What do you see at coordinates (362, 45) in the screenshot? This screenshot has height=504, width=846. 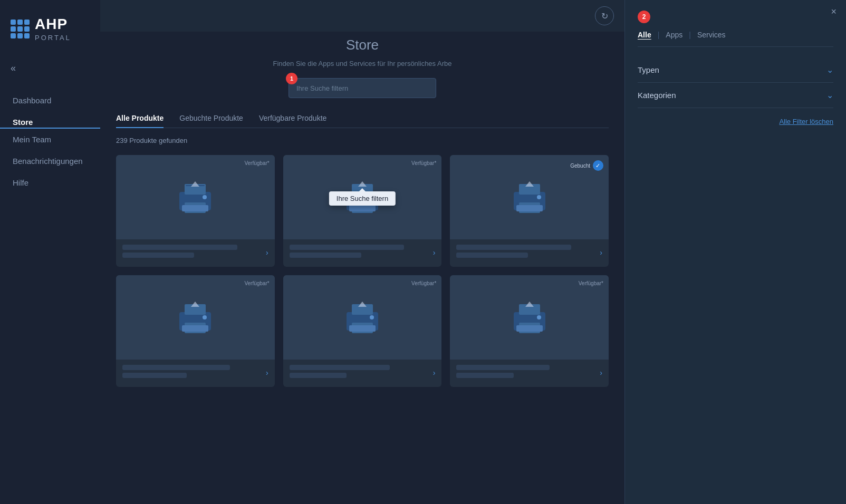 I see `store-title: Store` at bounding box center [362, 45].